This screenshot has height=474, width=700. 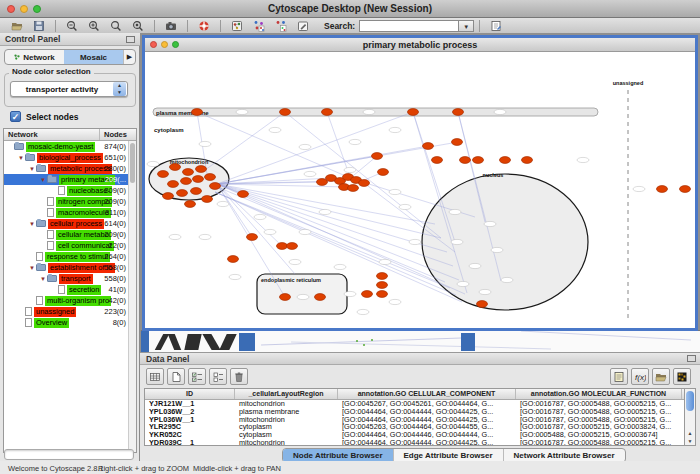 What do you see at coordinates (70, 290) in the screenshot?
I see `tree-item-secretion: secretion 41(0)` at bounding box center [70, 290].